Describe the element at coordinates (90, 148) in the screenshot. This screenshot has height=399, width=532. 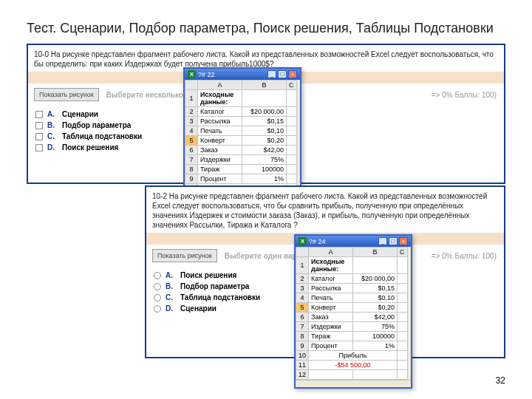
I see `option-label: Поиск решения` at that location.